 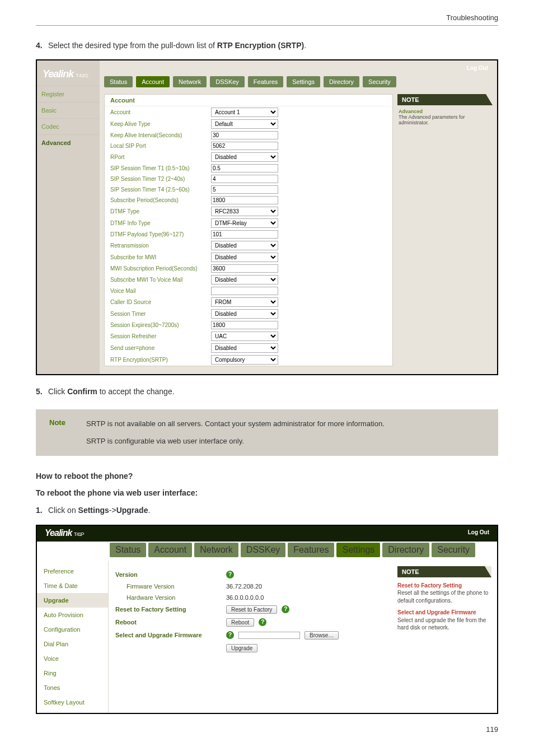 I want to click on settings-row: Subscribe MWI To Voice MailDisabled, so click(x=249, y=280).